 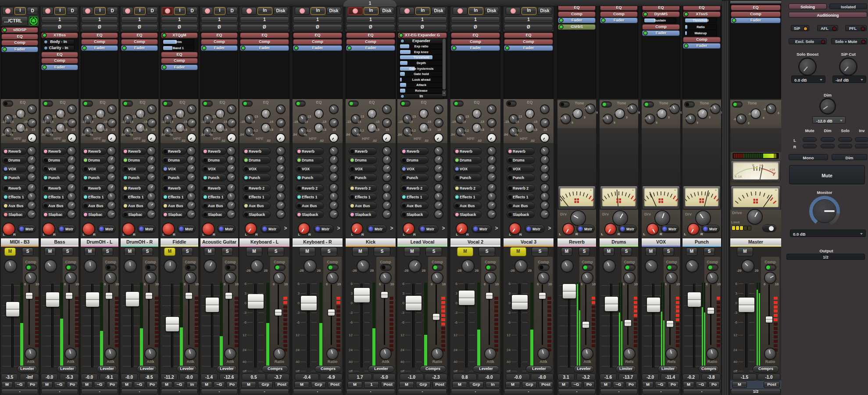 What do you see at coordinates (761, 165) in the screenshot?
I see `svg-text: +4` at bounding box center [761, 165].